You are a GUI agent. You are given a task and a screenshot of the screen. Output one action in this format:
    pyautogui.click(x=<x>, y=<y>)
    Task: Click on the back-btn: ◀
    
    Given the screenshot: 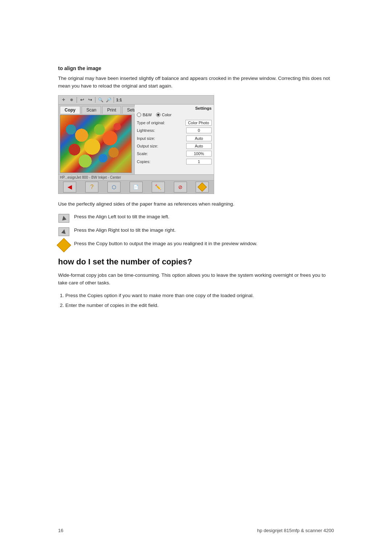 What is the action you would take?
    pyautogui.click(x=70, y=187)
    